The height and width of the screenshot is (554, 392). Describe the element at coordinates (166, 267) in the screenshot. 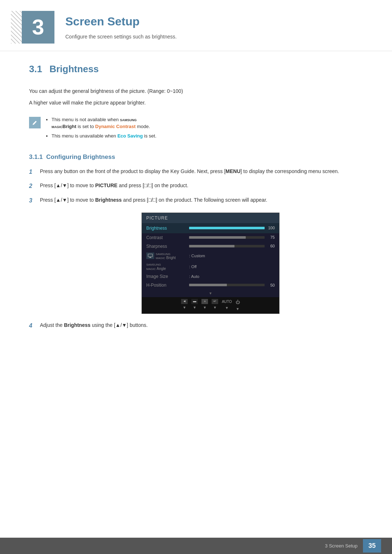

I see `menu-label-magic-angle: SAMSUNGMAGIC Angle` at that location.